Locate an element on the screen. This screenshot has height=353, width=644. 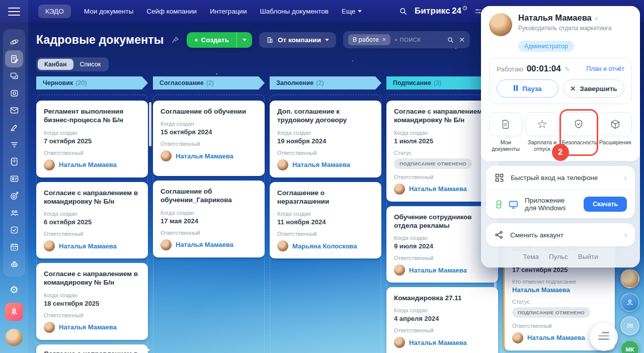
sidebar-item-sign is located at coordinates (14, 127).